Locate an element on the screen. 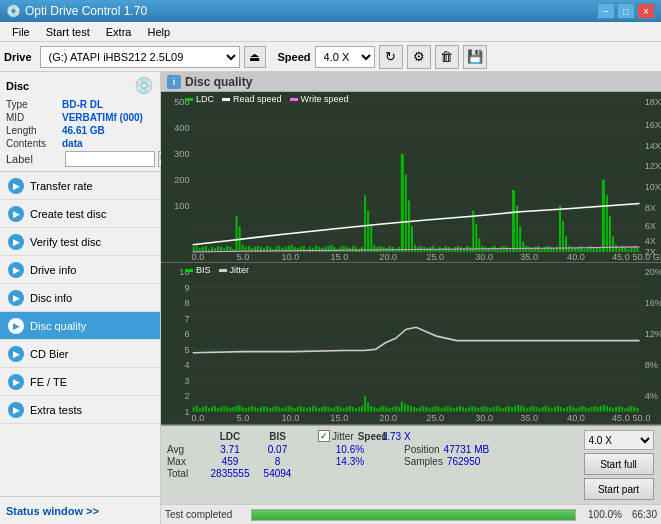  sidebar-item-label: CD Bier is located at coordinates (50, 354).